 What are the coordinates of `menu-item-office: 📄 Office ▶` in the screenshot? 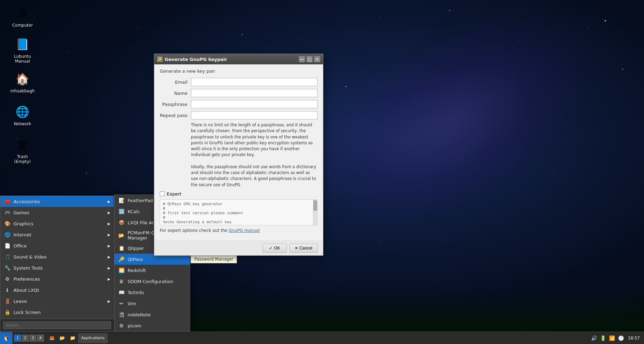 It's located at (57, 246).